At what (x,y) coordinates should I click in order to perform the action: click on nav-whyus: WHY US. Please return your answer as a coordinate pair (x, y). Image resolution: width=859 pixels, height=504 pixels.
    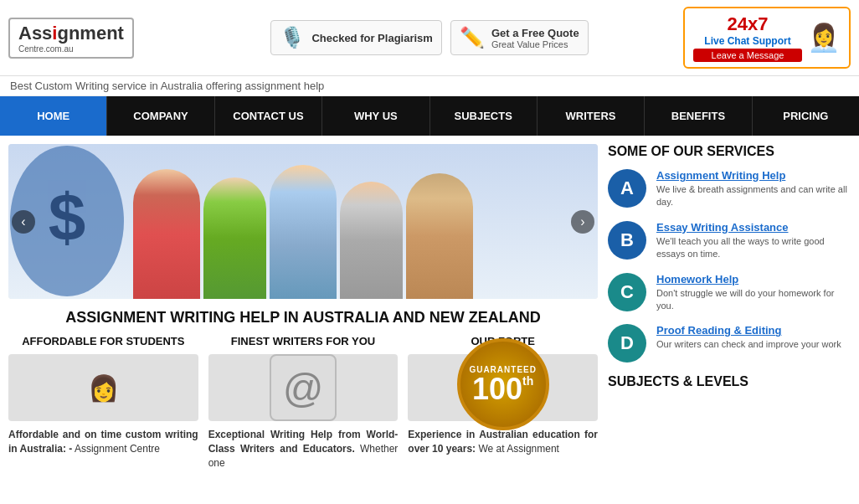
    Looking at the image, I should click on (376, 116).